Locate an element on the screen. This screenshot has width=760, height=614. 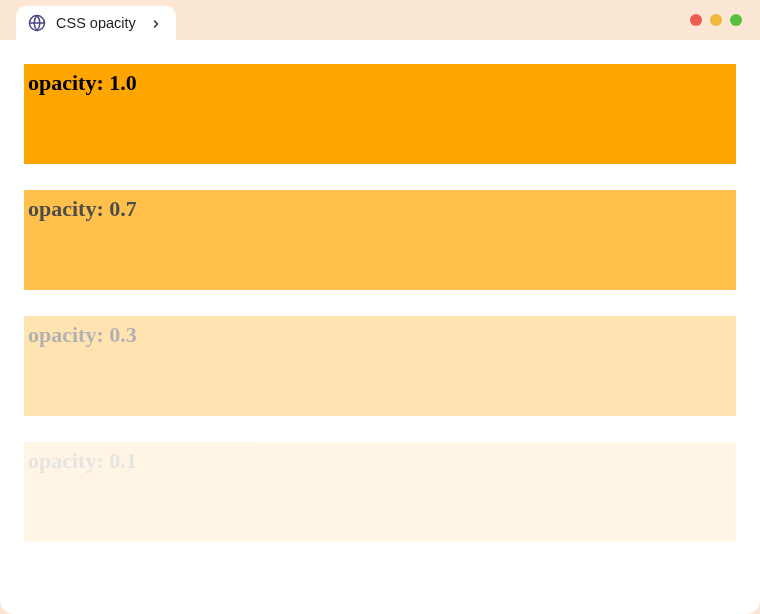
chevron-right-icon is located at coordinates (156, 23).